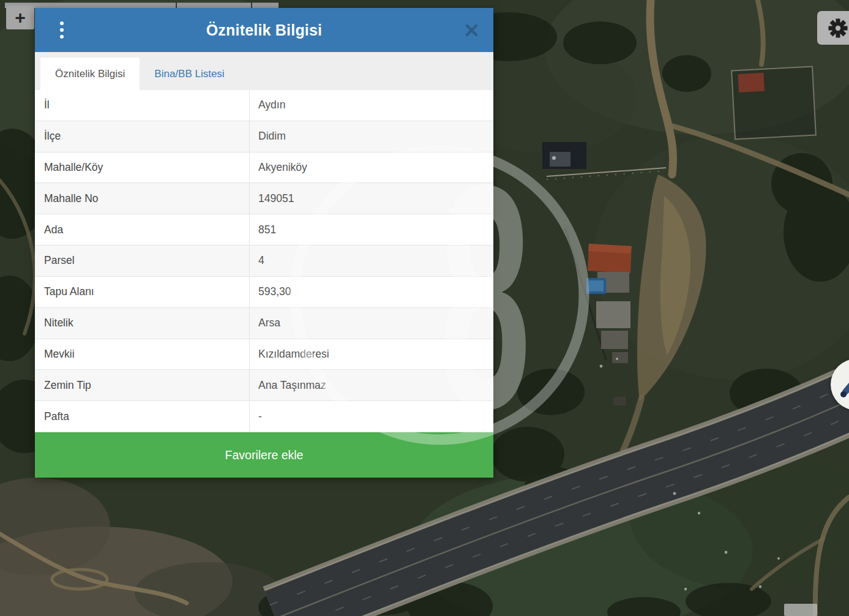 The width and height of the screenshot is (849, 616). What do you see at coordinates (840, 385) in the screenshot?
I see `draw-tool-button` at bounding box center [840, 385].